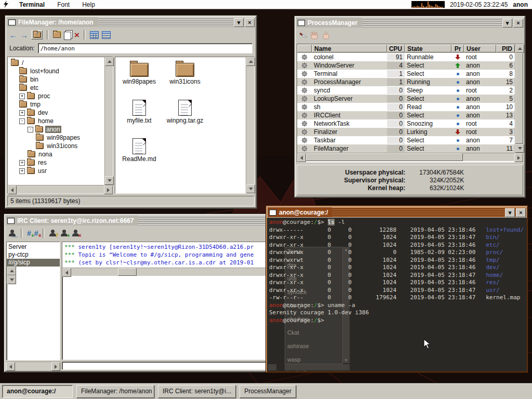  I want to click on column-header-pr: Pr, so click(458, 49).